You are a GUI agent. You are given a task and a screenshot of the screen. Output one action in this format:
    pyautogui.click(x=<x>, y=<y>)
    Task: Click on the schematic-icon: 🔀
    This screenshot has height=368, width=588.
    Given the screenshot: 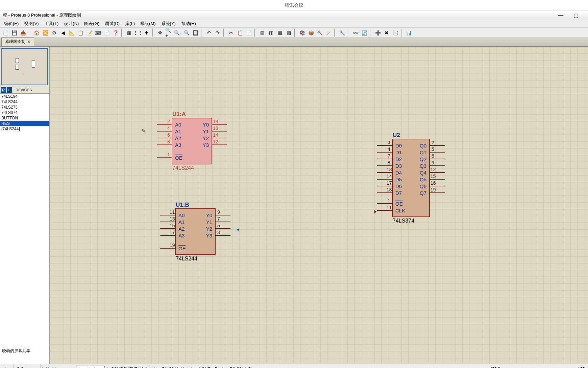 What is the action you would take?
    pyautogui.click(x=45, y=33)
    